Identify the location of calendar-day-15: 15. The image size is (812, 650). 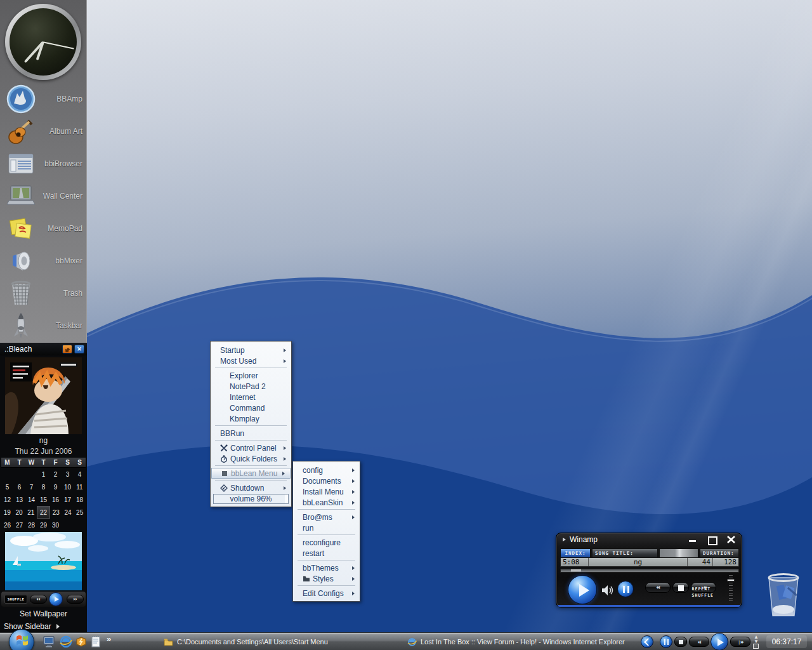
(43, 500).